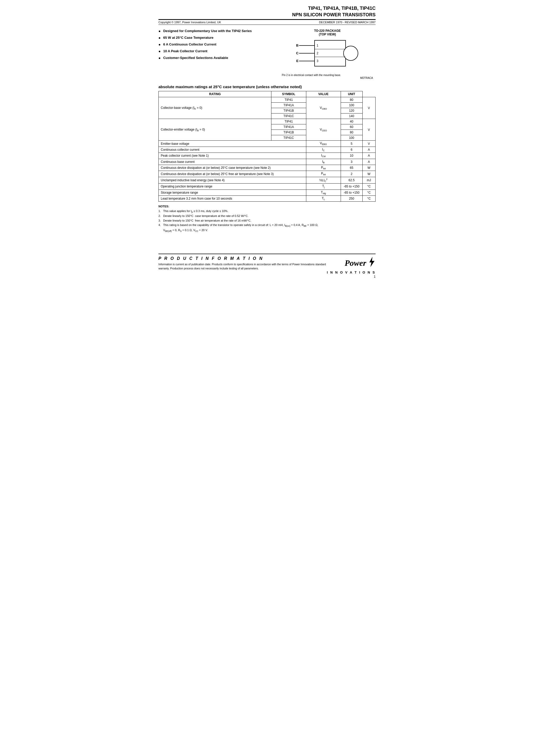 The width and height of the screenshot is (534, 756). Describe the element at coordinates (327, 78) in the screenshot. I see `mdtraca: MDTRACA` at that location.